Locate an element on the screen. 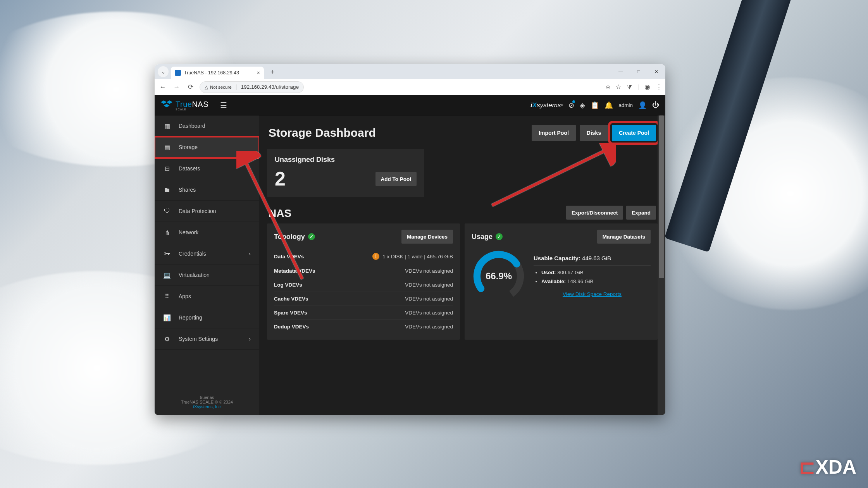  usable-capacity-row: Usable Capacity: 449.63 GiB is located at coordinates (592, 260).